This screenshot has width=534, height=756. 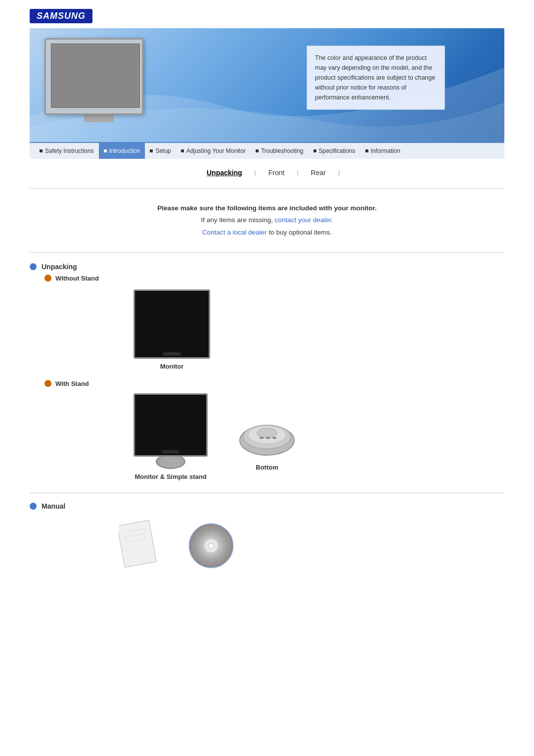 What do you see at coordinates (170, 477) in the screenshot?
I see `monitor-stand-label: Monitor & Simple stand` at bounding box center [170, 477].